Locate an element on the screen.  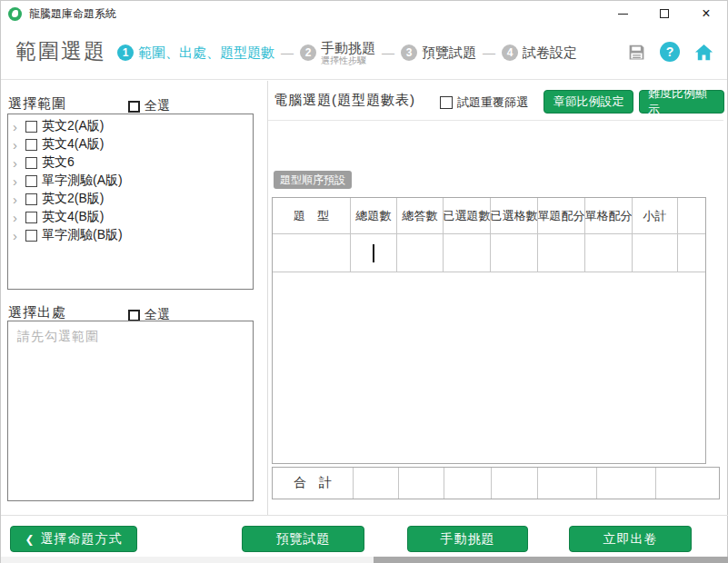
totals-selected-blanks is located at coordinates (514, 483).